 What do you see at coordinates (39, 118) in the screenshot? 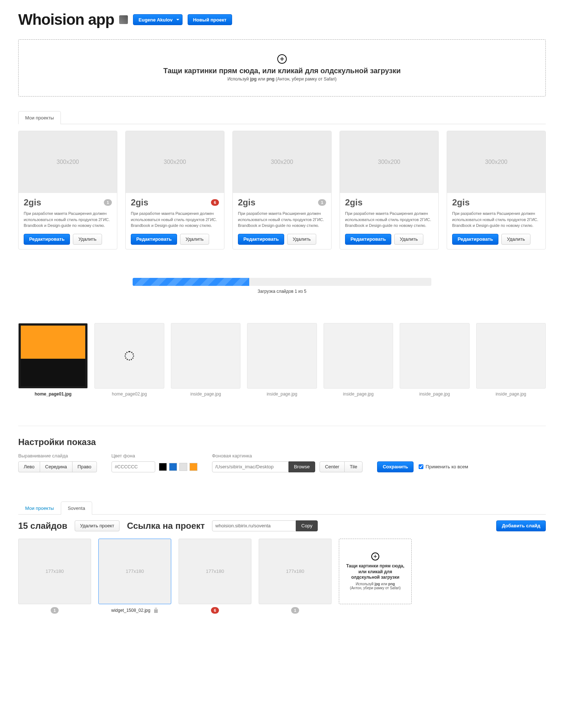
I see `tab-my-projects: Мои проекты` at bounding box center [39, 118].